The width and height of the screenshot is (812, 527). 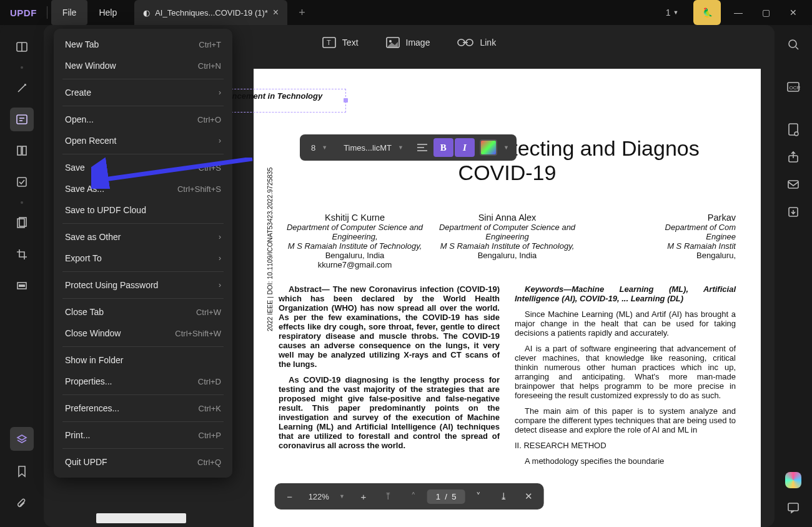 I want to click on file-menu-print-: Print...Ctrl+P, so click(x=143, y=435).